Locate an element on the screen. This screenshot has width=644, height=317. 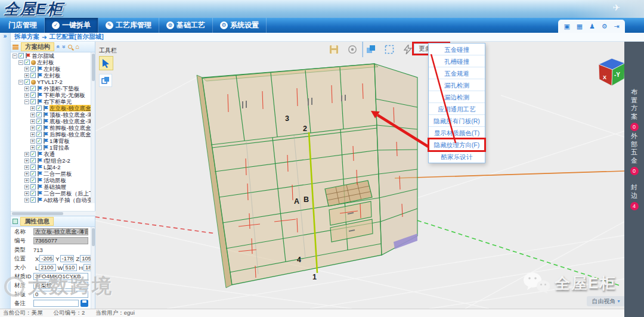
menu-tab-基础工艺: ⊙基础工艺 is located at coordinates (186, 25).